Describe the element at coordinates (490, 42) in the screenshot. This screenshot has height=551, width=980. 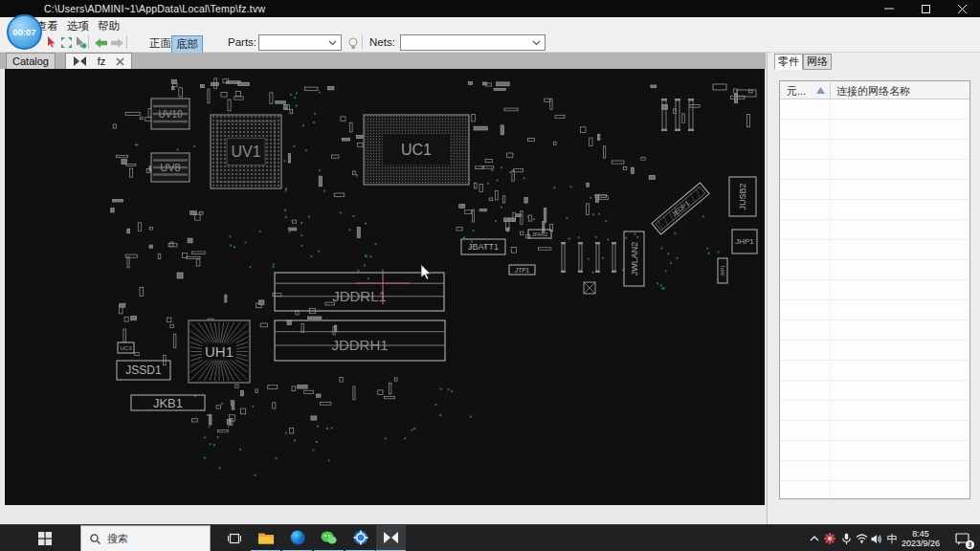
I see `toolbar: 正面 底部 Parts: Nets:` at that location.